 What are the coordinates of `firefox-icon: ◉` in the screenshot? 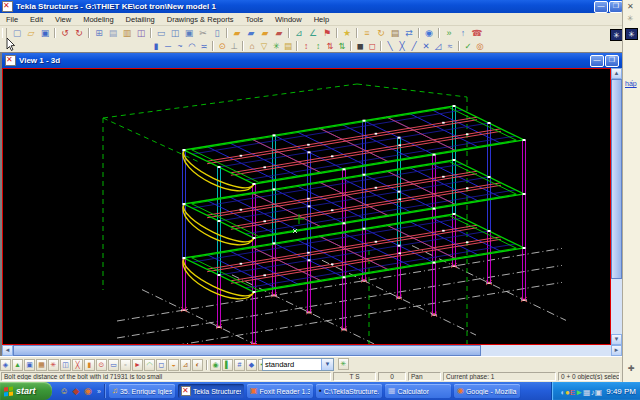 It's located at (88, 391).